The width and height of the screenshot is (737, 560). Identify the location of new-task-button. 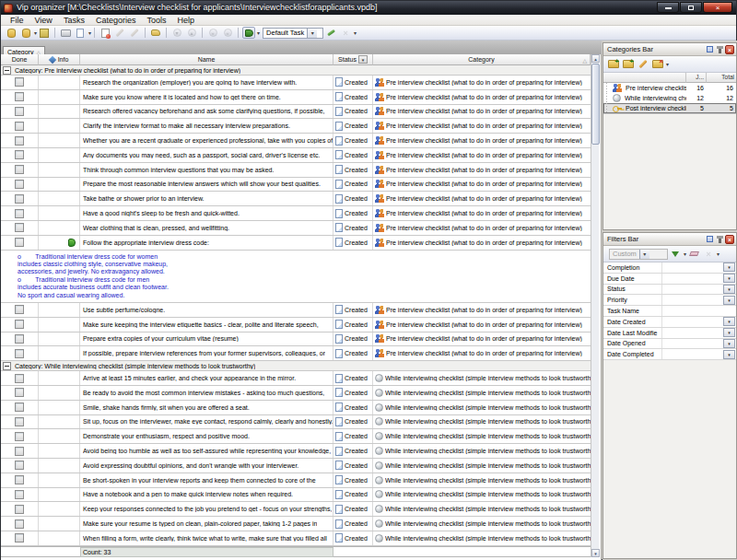
(105, 33).